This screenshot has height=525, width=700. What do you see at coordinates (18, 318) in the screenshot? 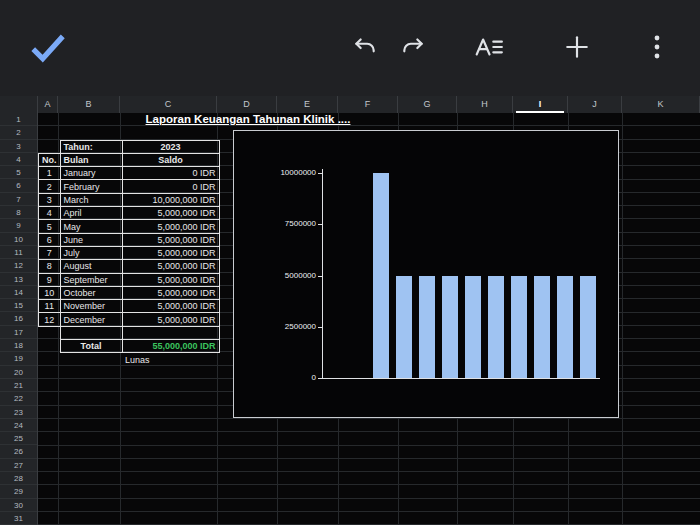
I see `row-header-16: 16` at bounding box center [18, 318].